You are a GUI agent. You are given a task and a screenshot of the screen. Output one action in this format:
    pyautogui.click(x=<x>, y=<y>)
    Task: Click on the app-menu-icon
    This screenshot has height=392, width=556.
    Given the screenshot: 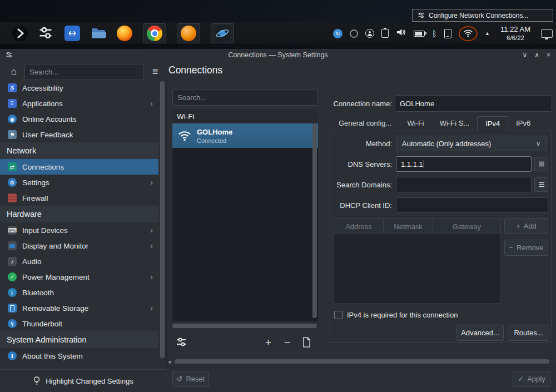 What is the action you would take?
    pyautogui.click(x=20, y=33)
    